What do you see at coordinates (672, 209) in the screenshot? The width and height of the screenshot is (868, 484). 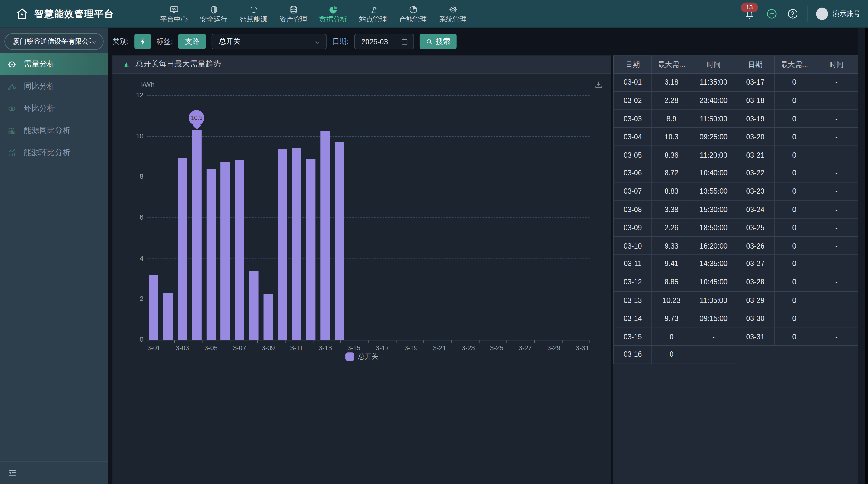 I see `table-cell: 3.38` at bounding box center [672, 209].